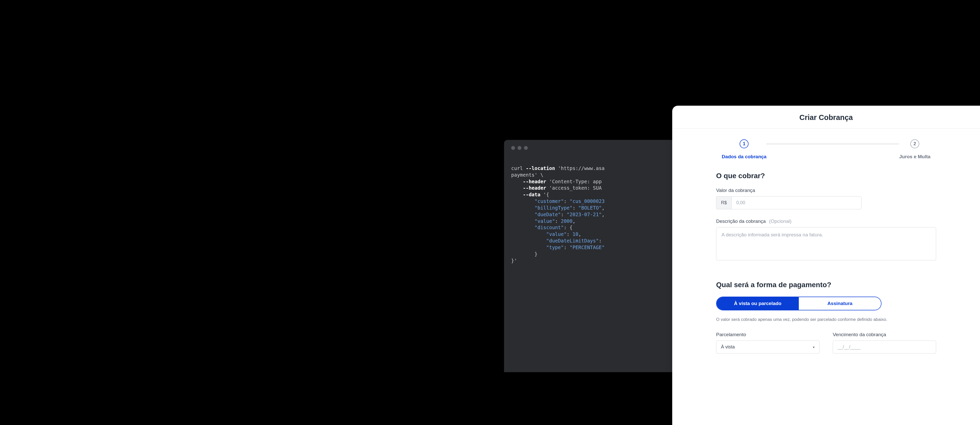  I want to click on panel-title: Criar Cobrança, so click(826, 118).